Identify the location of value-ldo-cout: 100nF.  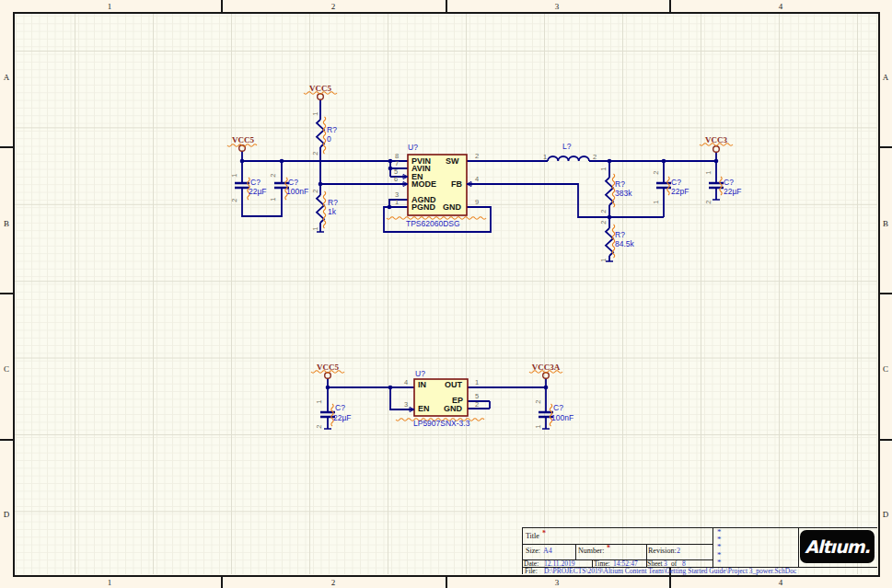
(562, 418).